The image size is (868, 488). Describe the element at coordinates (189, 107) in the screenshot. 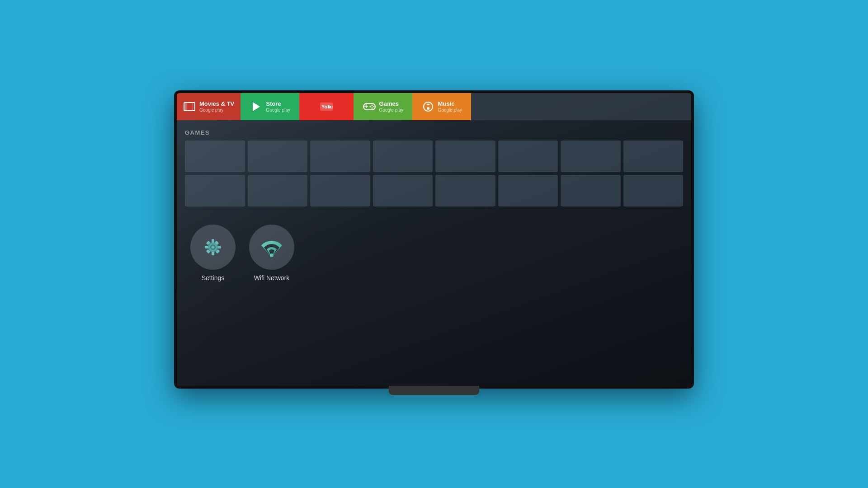

I see `movies-icon` at that location.